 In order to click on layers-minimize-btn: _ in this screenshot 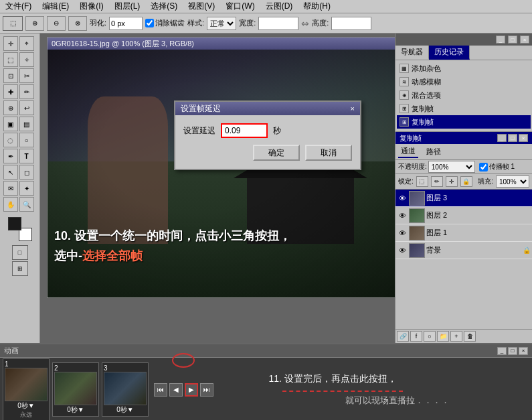, I will do `click(502, 138)`.